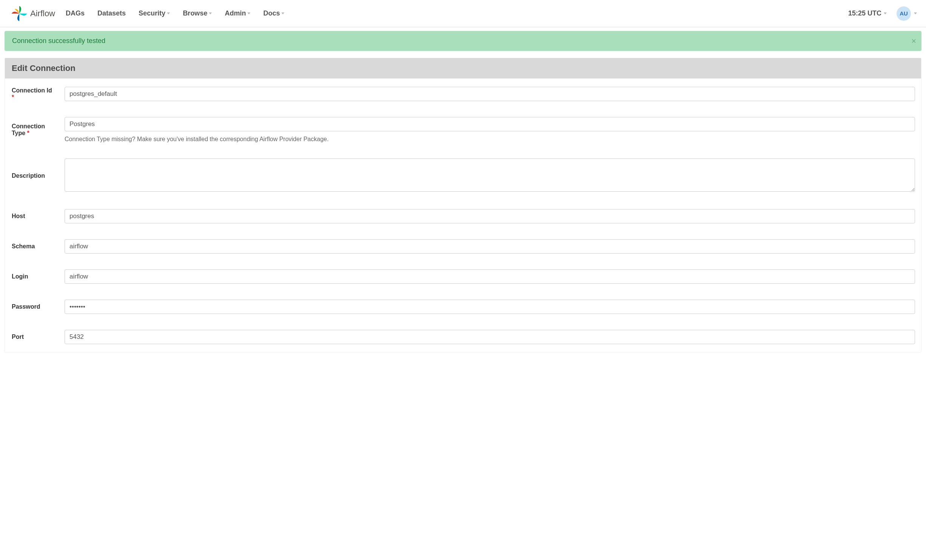  I want to click on row-description: Description, so click(463, 176).